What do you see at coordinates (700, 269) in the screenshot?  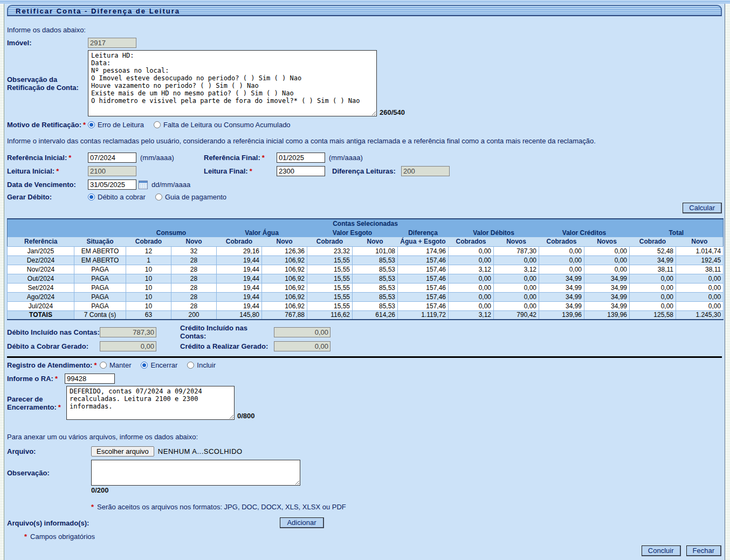 I see `table-cell: 38,11` at bounding box center [700, 269].